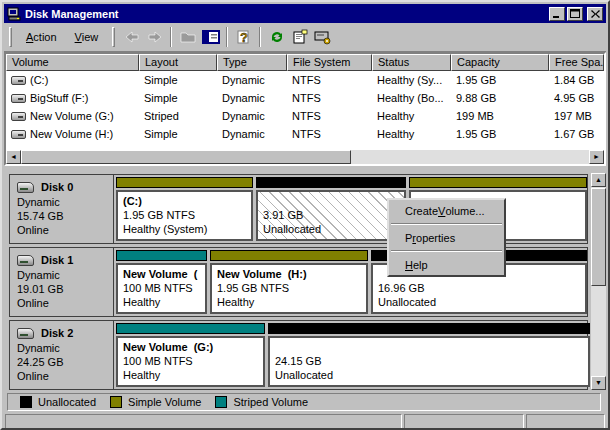 The image size is (610, 430). I want to click on folder-icon, so click(188, 37).